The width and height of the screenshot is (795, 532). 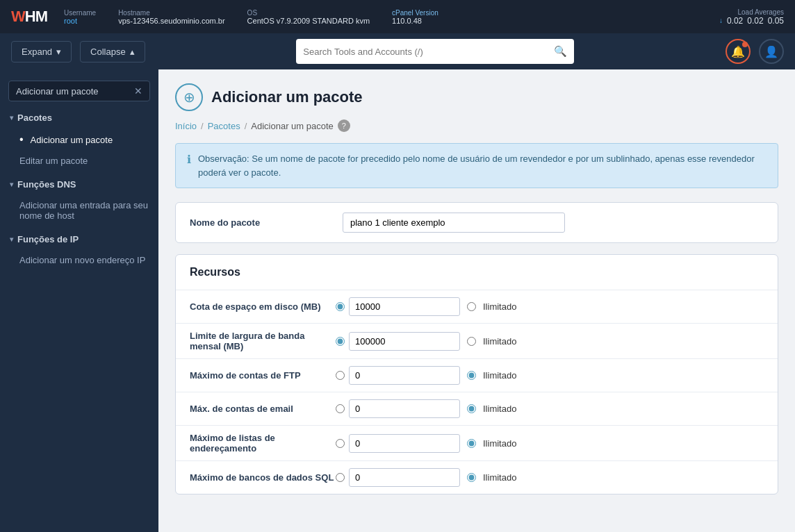 What do you see at coordinates (263, 443) in the screenshot?
I see `resource-label-4: Máximo de listas de endereçamento` at bounding box center [263, 443].